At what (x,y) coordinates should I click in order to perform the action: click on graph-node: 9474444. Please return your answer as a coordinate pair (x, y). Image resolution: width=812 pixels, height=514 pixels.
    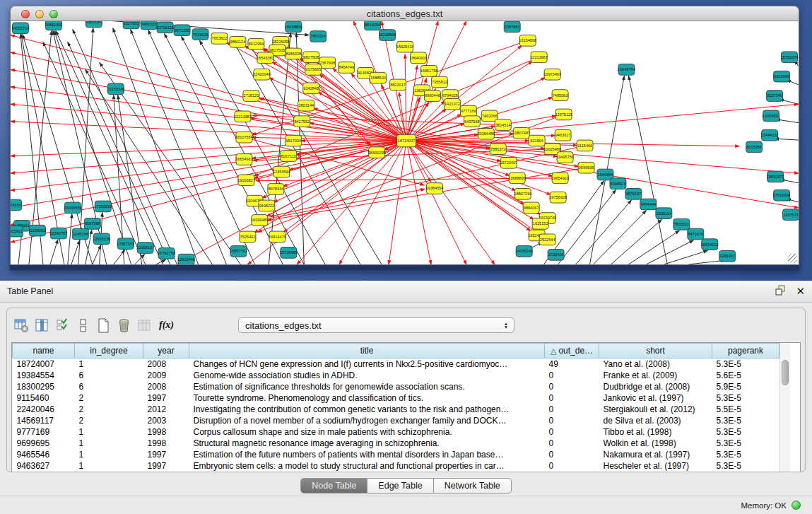
    Looking at the image, I should click on (649, 204).